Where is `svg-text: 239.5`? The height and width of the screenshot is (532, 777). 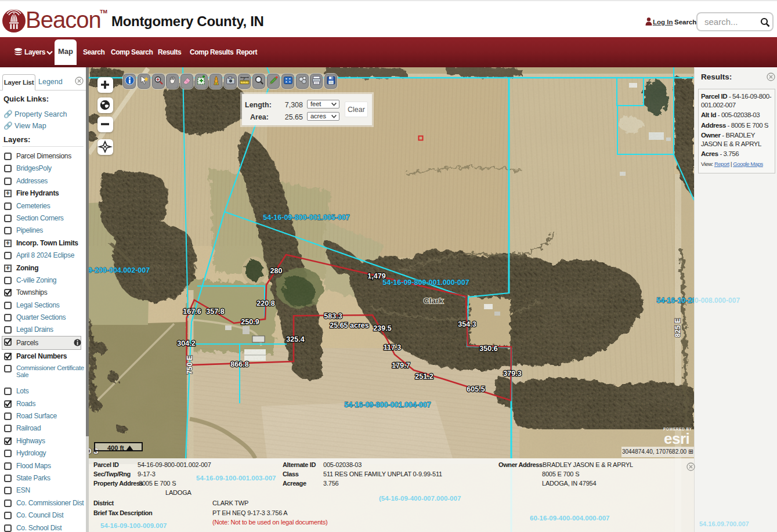 svg-text: 239.5 is located at coordinates (382, 328).